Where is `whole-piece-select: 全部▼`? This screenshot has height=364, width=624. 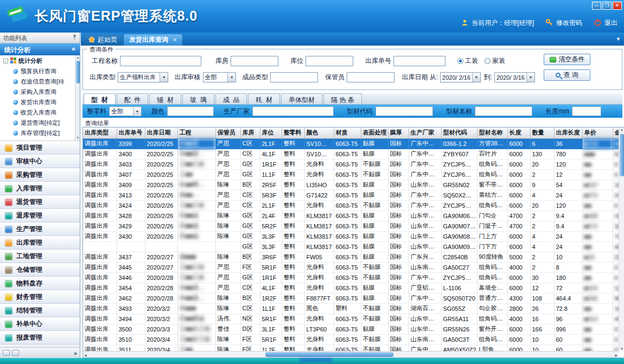
whole-piece-select: 全部▼ is located at coordinates (125, 111).